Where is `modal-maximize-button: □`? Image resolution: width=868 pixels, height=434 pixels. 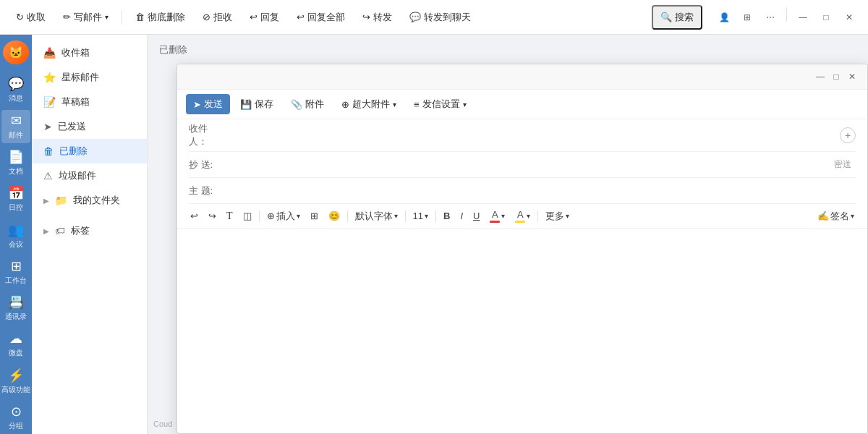
modal-maximize-button: □ is located at coordinates (836, 77).